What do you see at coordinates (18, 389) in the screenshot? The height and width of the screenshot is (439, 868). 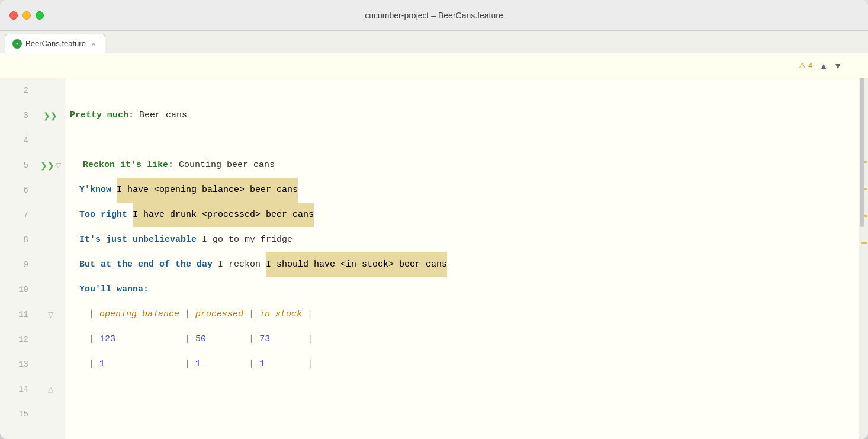 I see `line-num-14: 14` at bounding box center [18, 389].